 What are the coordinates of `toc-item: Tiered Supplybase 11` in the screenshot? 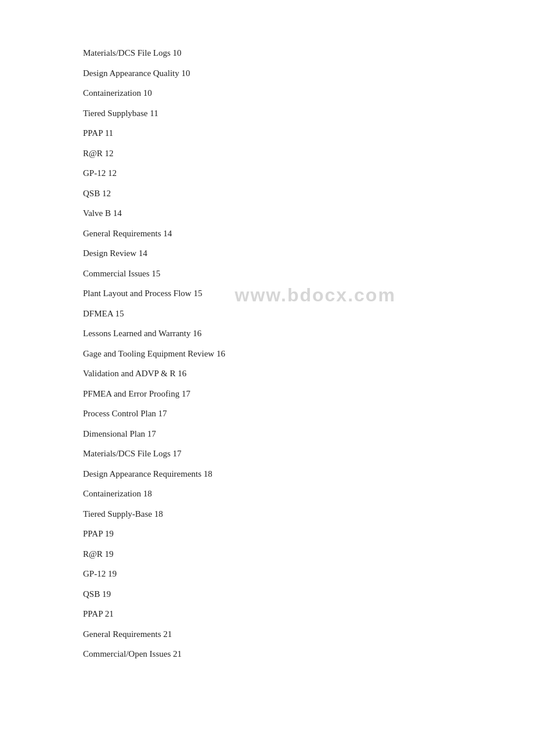 It's located at (267, 114).